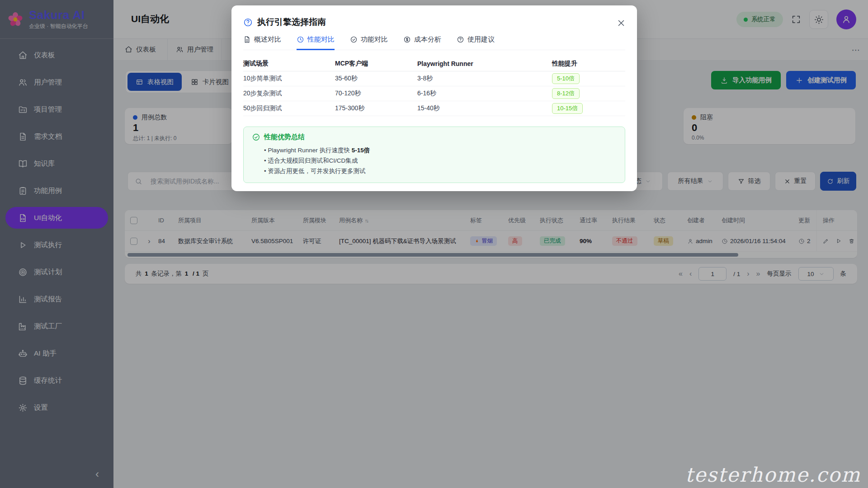 This screenshot has width=868, height=488. Describe the element at coordinates (621, 23) in the screenshot. I see `close-icon` at that location.